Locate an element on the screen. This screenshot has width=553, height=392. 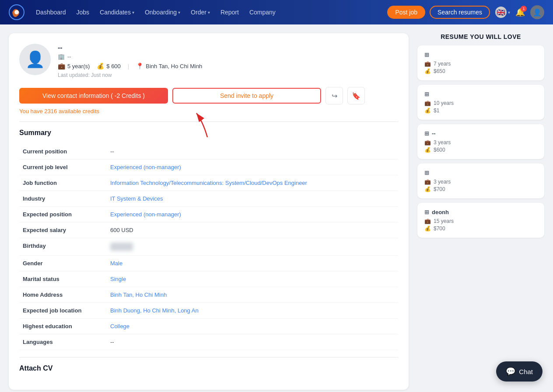
salary-value: $ 600 is located at coordinates (114, 66).